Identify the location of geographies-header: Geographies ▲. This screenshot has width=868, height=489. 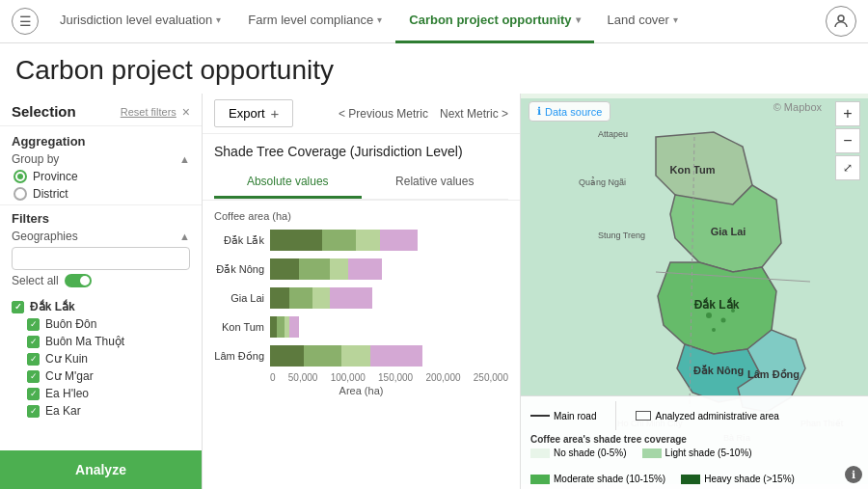
(100, 236).